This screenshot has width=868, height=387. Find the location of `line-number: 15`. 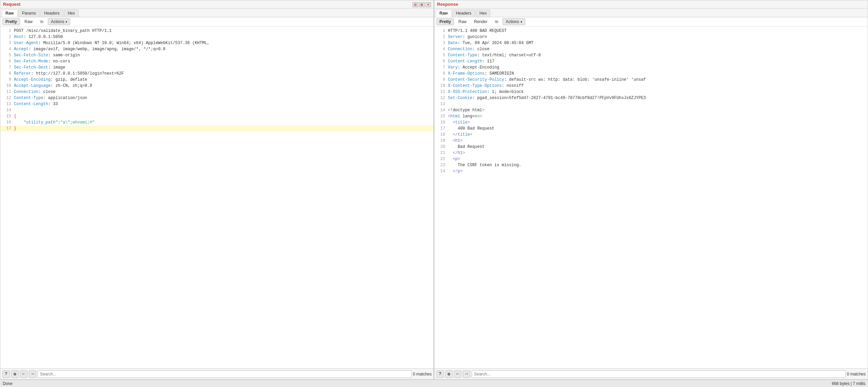

line-number: 15 is located at coordinates (440, 116).